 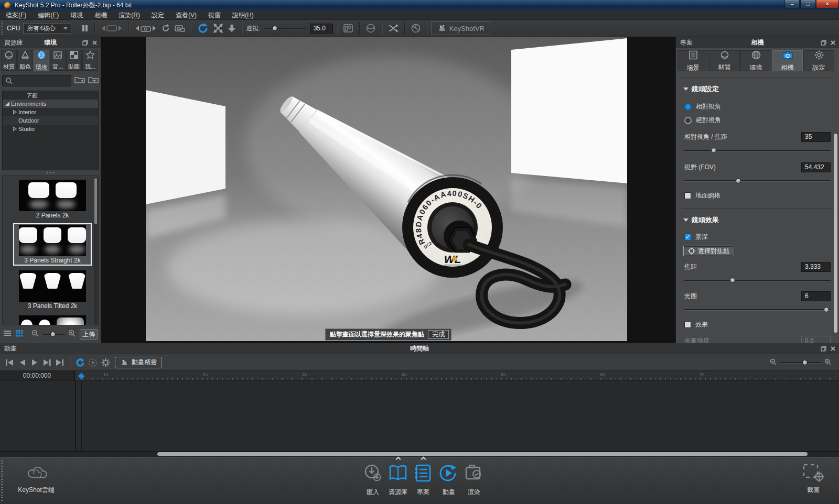 What do you see at coordinates (438, 334) in the screenshot?
I see `done-button: 完成` at bounding box center [438, 334].